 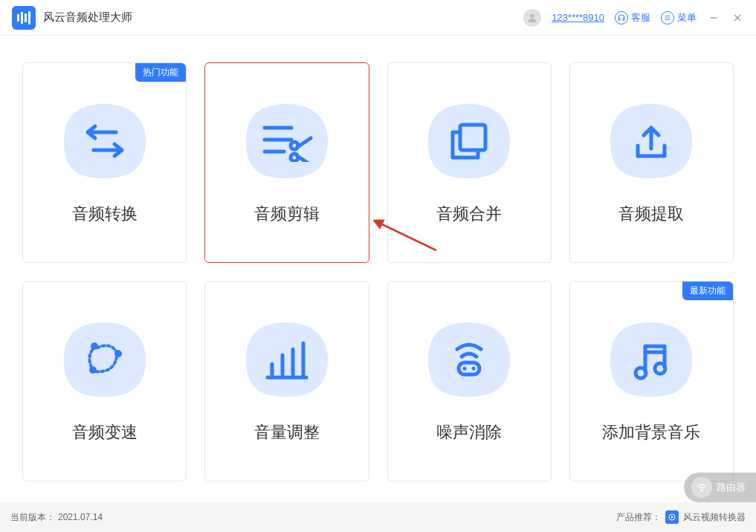 What do you see at coordinates (105, 141) in the screenshot?
I see `convert-icon` at bounding box center [105, 141].